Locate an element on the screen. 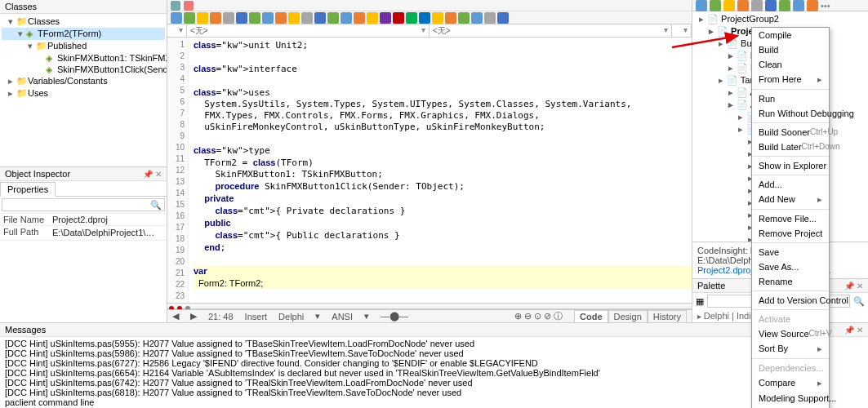  editor-tab-bar is located at coordinates (430, 6).